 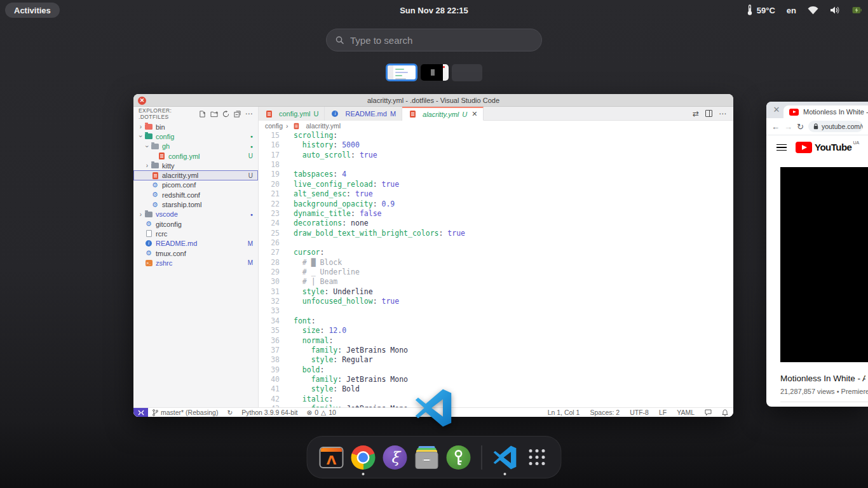 What do you see at coordinates (434, 10) in the screenshot?
I see `clock: Sun Nov 28 22:15` at bounding box center [434, 10].